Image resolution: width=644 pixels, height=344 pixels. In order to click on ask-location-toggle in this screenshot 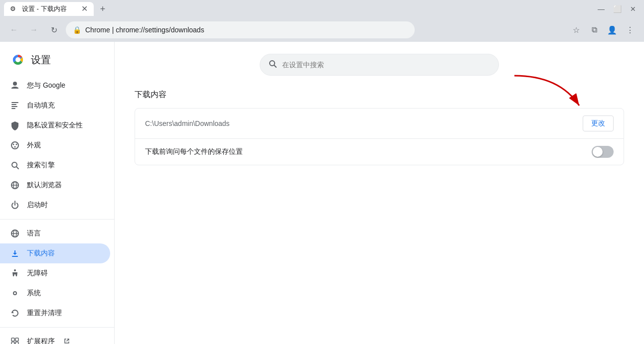, I will do `click(603, 152)`.